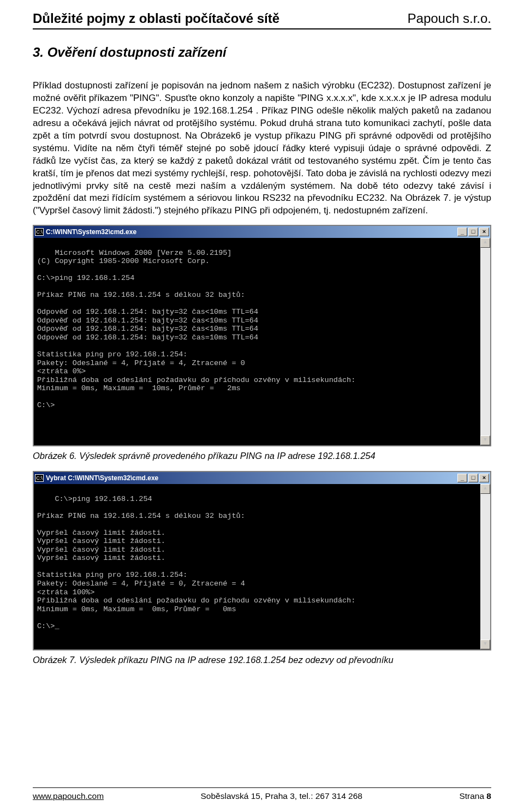 This screenshot has height=812, width=524. I want to click on footer-center: Soběslavská 15, Praha 3, tel.: 267 314 2…, so click(282, 796).